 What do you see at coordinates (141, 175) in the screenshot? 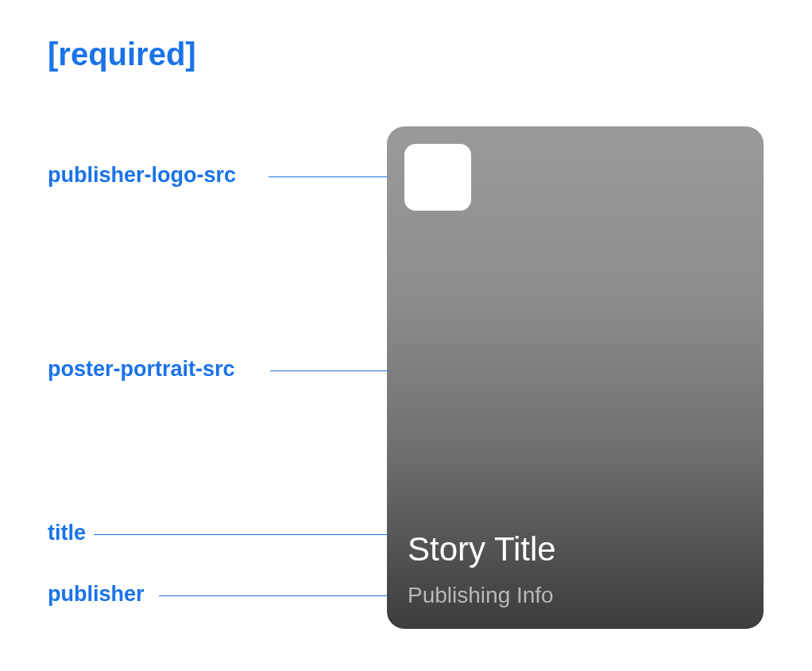
I see `label-publisher-logo-src: publisher-logo-src` at bounding box center [141, 175].